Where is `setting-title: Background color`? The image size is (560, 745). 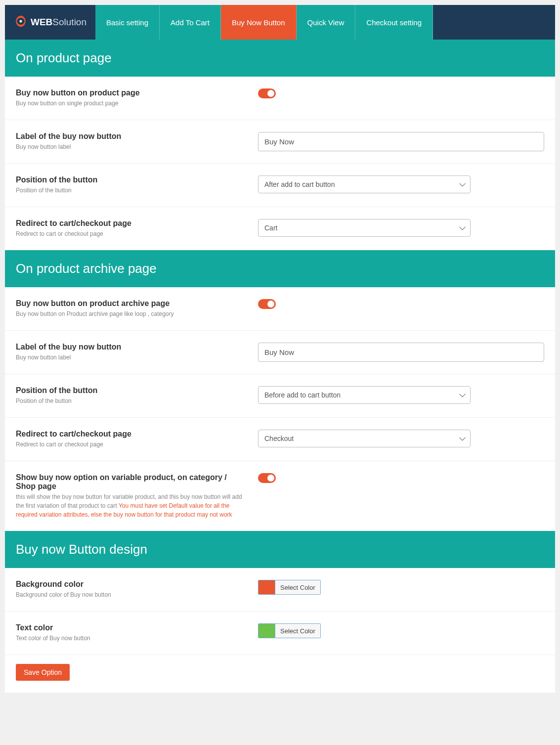
setting-title: Background color is located at coordinates (129, 584).